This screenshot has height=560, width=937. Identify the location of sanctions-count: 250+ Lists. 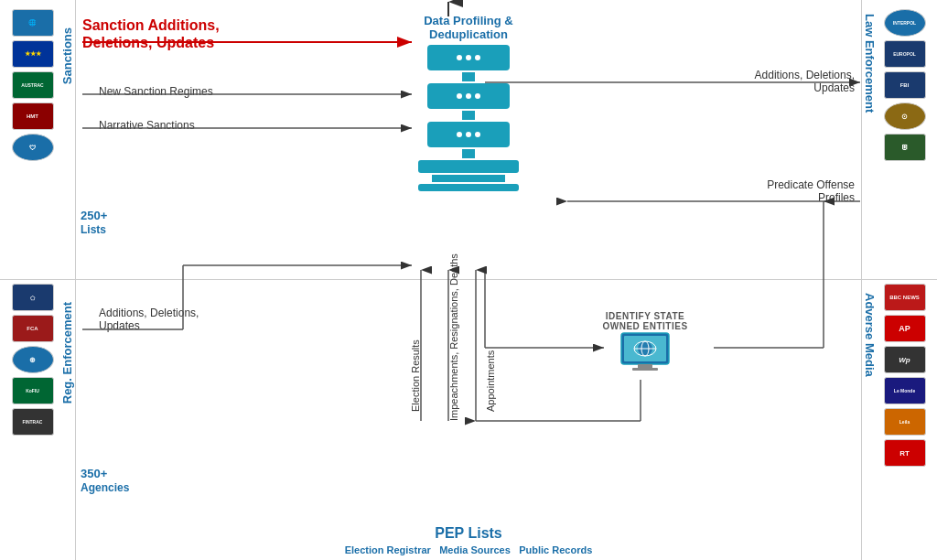
(93, 222).